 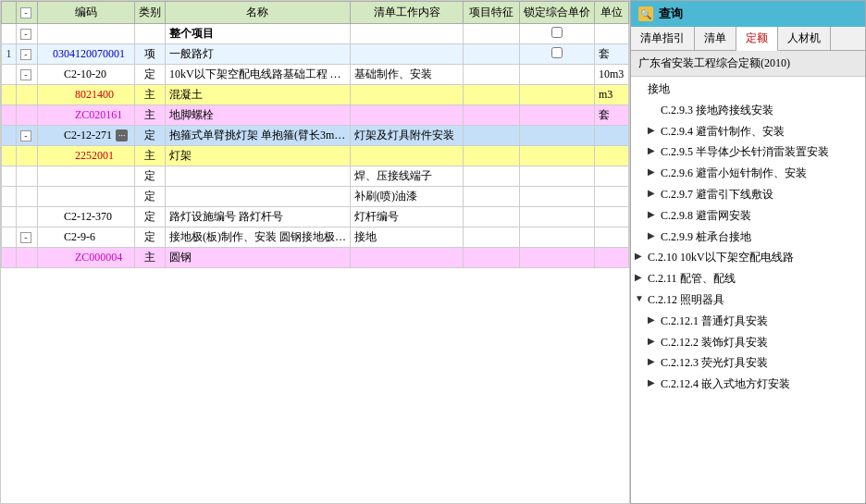 I want to click on table-row: 定补刷(喷)油漆, so click(x=315, y=197).